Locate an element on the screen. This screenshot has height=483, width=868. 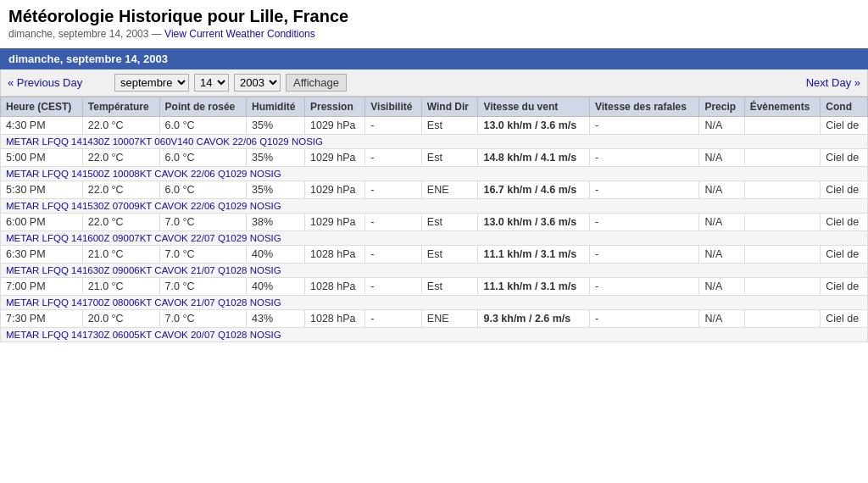
prev-day-nav: « Previous Day is located at coordinates (58, 83).